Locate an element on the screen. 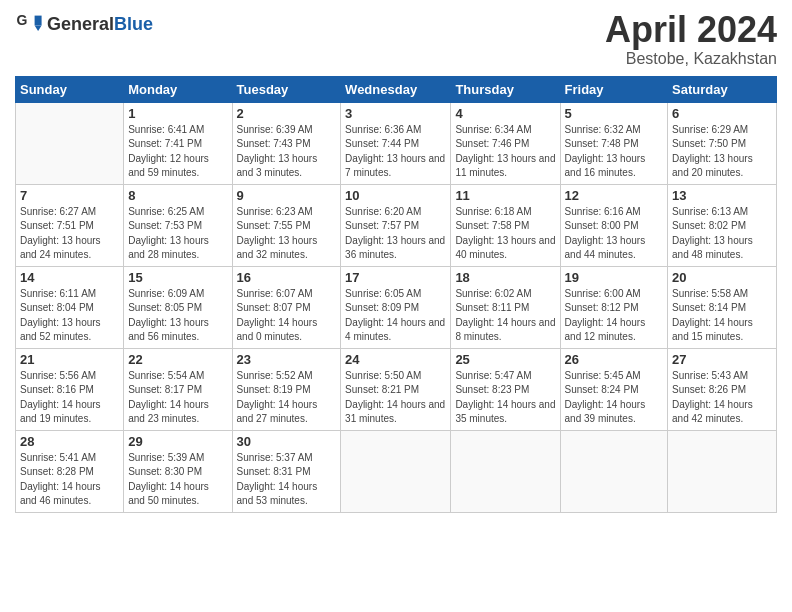 The width and height of the screenshot is (792, 612). calendar-cell: 19Sunrise: 6:00 AMSunset: 8:12 PMDayligh… is located at coordinates (614, 307).